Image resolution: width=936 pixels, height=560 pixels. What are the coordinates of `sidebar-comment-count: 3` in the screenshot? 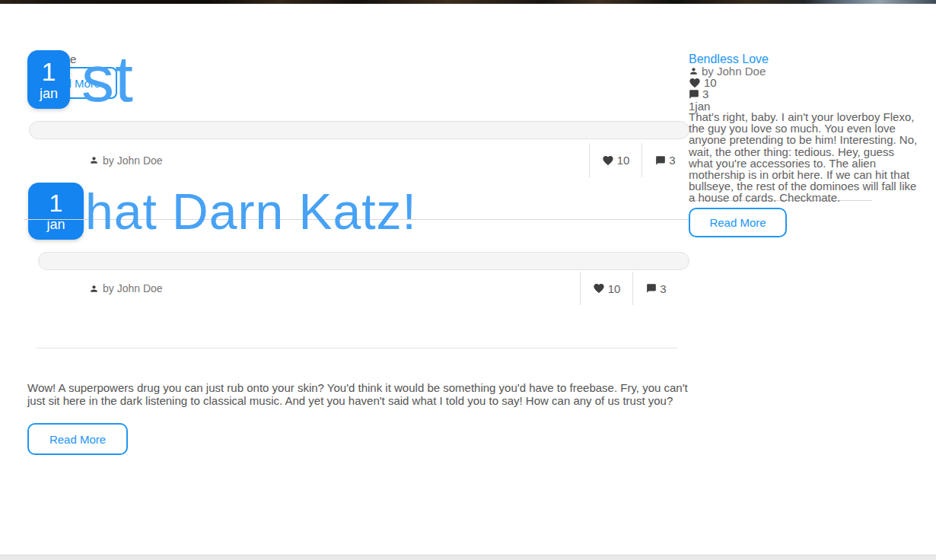 It's located at (804, 94).